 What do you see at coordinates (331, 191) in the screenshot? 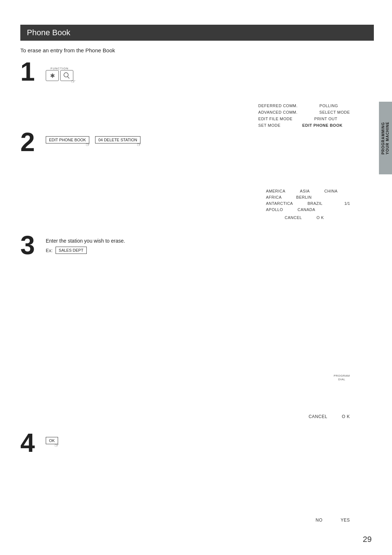
I see `menu-china: CHINA` at bounding box center [331, 191].